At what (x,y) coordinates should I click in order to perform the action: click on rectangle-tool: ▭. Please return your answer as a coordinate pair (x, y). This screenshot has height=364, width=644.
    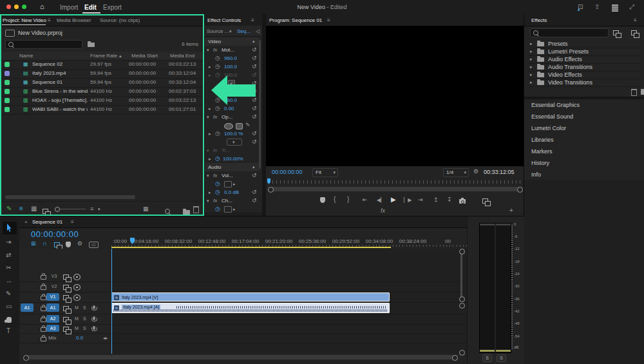
    Looking at the image, I should click on (9, 307).